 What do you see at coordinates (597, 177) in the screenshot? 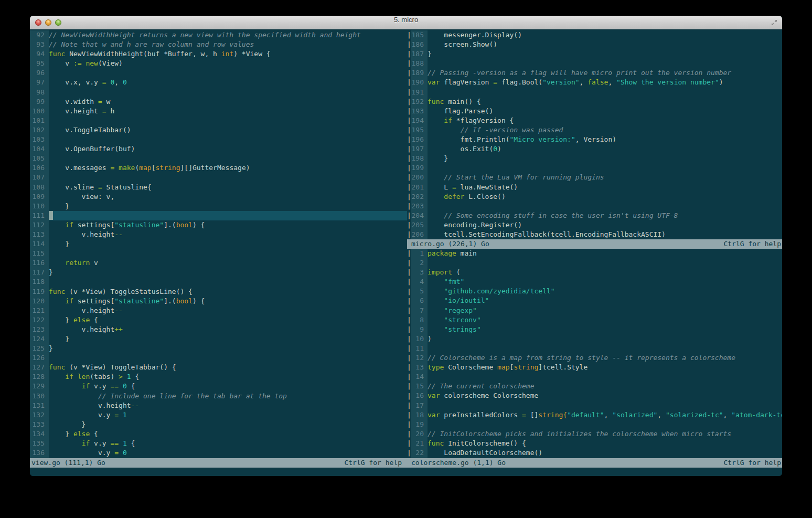
I see `code-line: 200 // Start the Lua VM for running plug…` at bounding box center [597, 177].